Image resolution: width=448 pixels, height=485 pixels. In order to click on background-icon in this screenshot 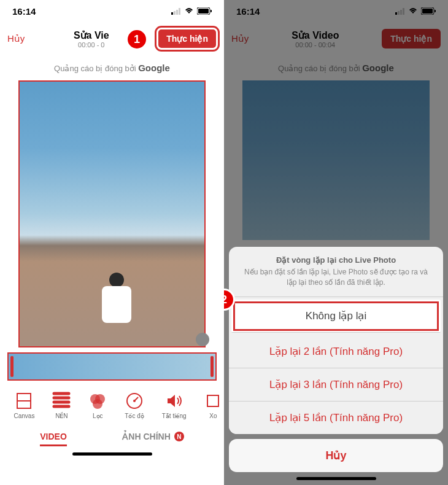, I will do `click(61, 401)`.